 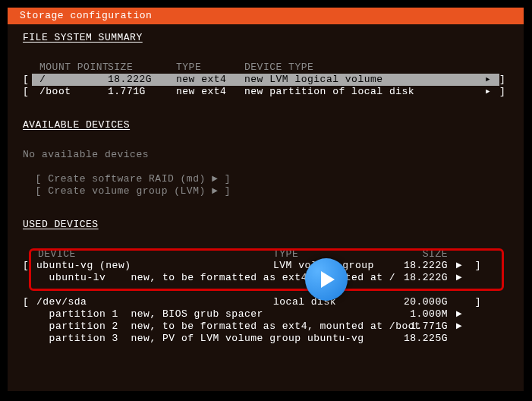 I want to click on title-text: Storage configuration, so click(x=86, y=15).